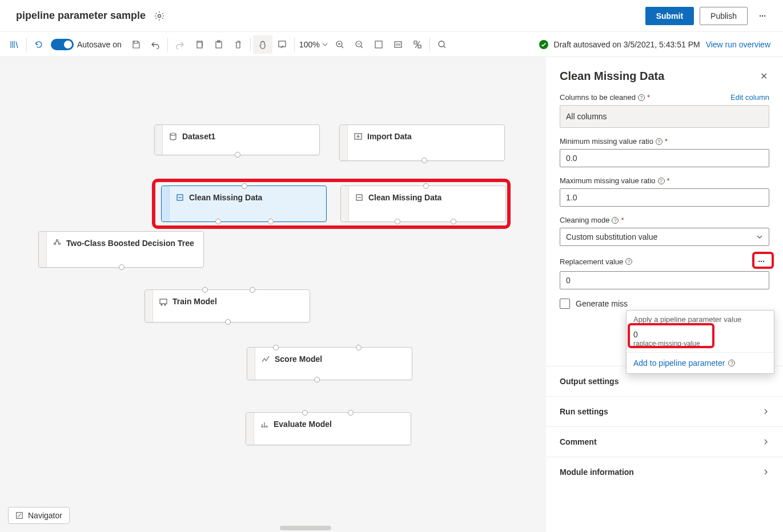  What do you see at coordinates (199, 136) in the screenshot?
I see `node-label: Dataset1` at bounding box center [199, 136].